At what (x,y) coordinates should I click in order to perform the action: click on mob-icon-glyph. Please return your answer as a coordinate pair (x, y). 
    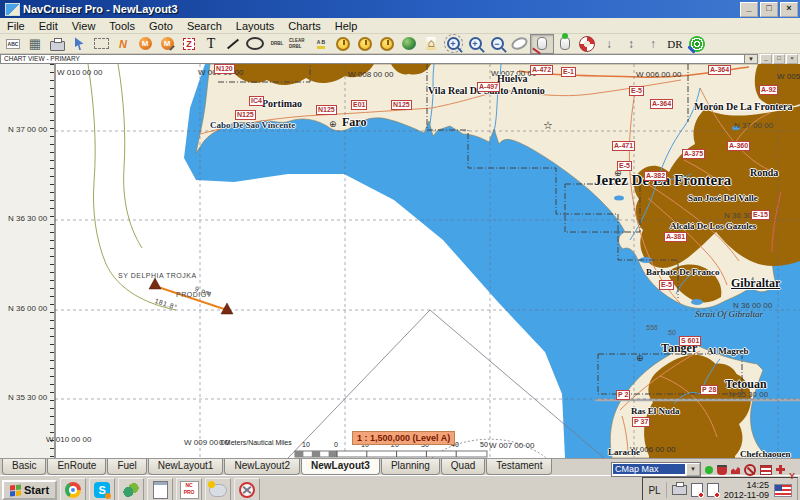
    Looking at the image, I should click on (587, 44).